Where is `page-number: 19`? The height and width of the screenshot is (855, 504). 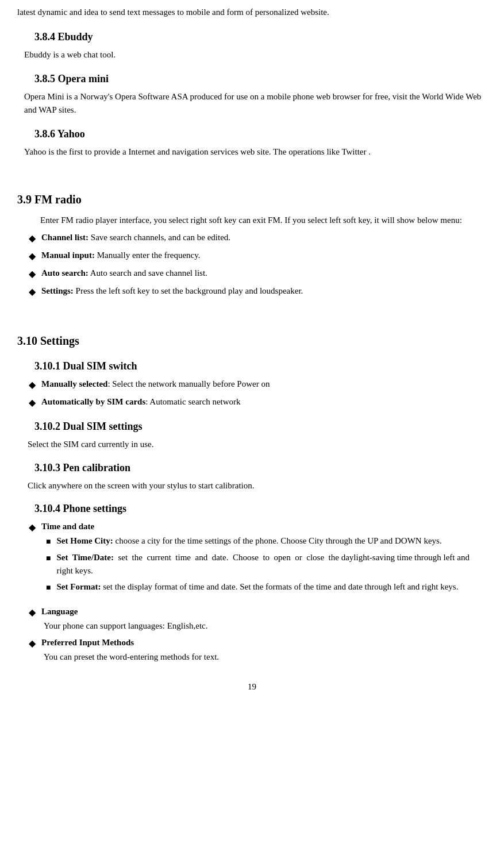
page-number: 19 is located at coordinates (252, 687).